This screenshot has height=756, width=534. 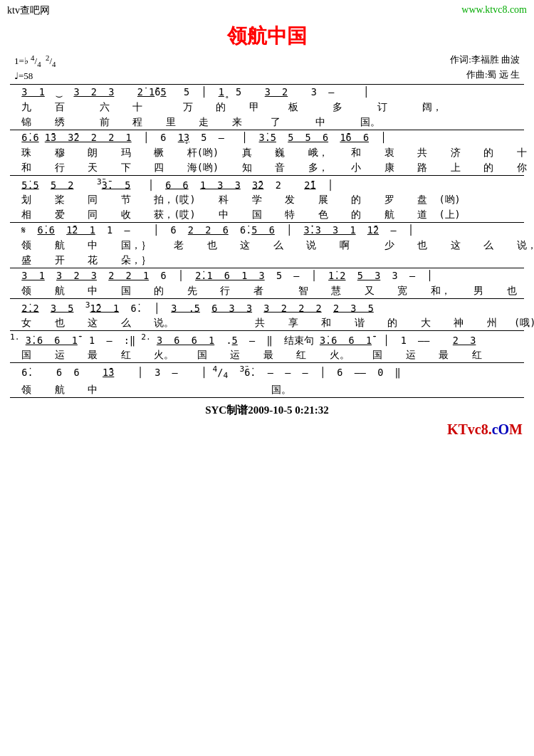 What do you see at coordinates (267, 199) in the screenshot?
I see `lyrics-line-3a: 划 桨 同 节 拍，(哎) 科 学 发 展 的 罗 盘 (哟)` at bounding box center [267, 199].